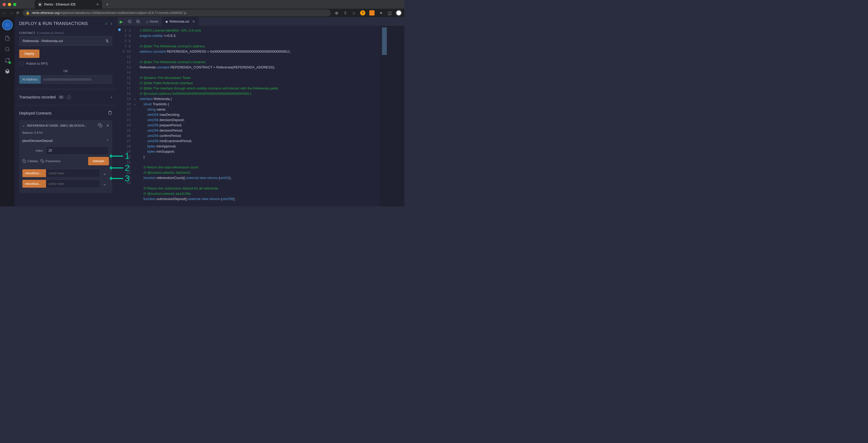  What do you see at coordinates (54, 24) in the screenshot?
I see `panel-title: DEPLOY & RUN TRANSACTIONS` at bounding box center [54, 24].